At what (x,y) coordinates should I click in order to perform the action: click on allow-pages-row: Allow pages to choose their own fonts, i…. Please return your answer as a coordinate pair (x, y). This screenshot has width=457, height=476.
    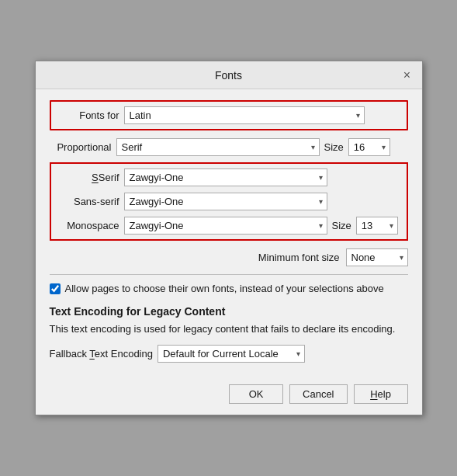
    Looking at the image, I should click on (229, 289).